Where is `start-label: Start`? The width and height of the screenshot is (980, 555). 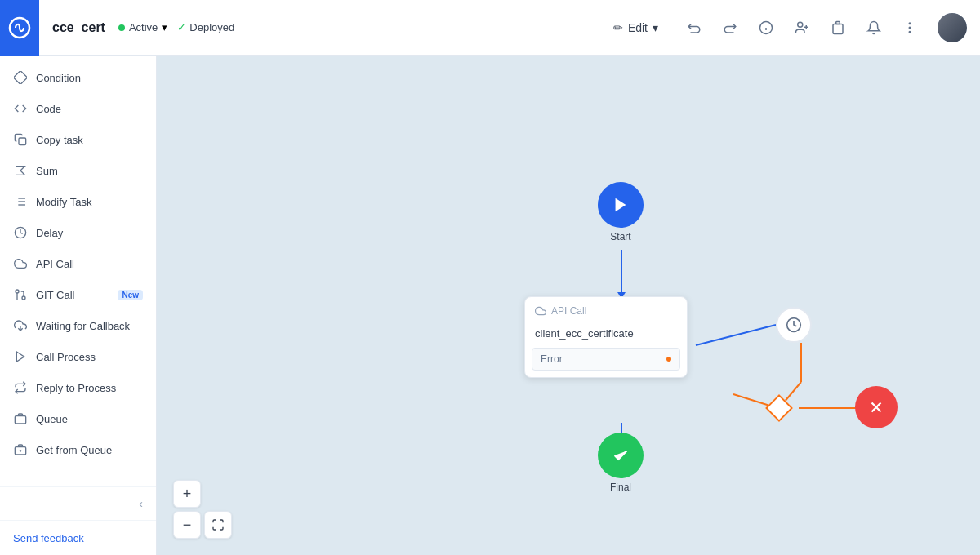 start-label: Start is located at coordinates (621, 237).